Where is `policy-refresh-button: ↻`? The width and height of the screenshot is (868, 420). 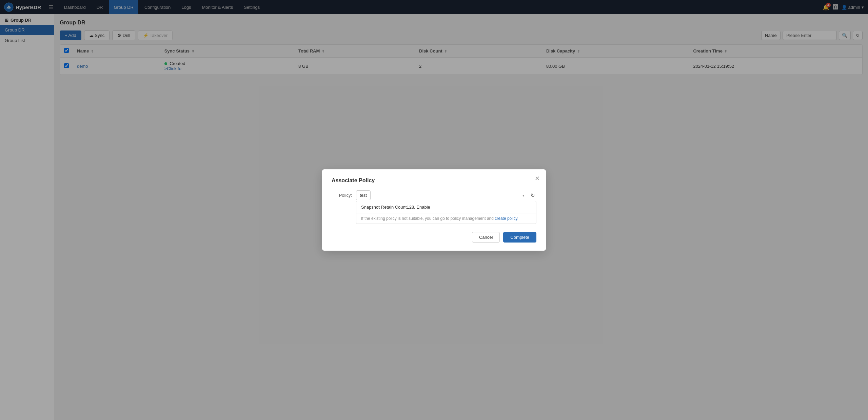
policy-refresh-button: ↻ is located at coordinates (533, 195).